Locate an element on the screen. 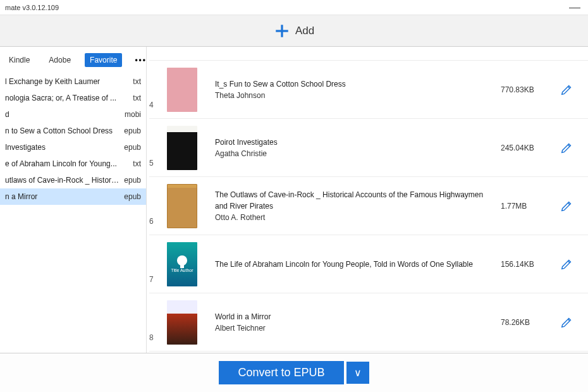 The image size is (588, 392). book-size: 245.04KB is located at coordinates (527, 148).